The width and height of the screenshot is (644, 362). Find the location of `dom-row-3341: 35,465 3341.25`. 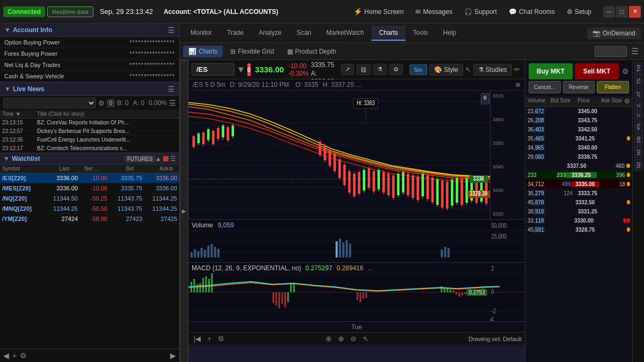

dom-row-3341: 35,465 3341.25 is located at coordinates (579, 138).